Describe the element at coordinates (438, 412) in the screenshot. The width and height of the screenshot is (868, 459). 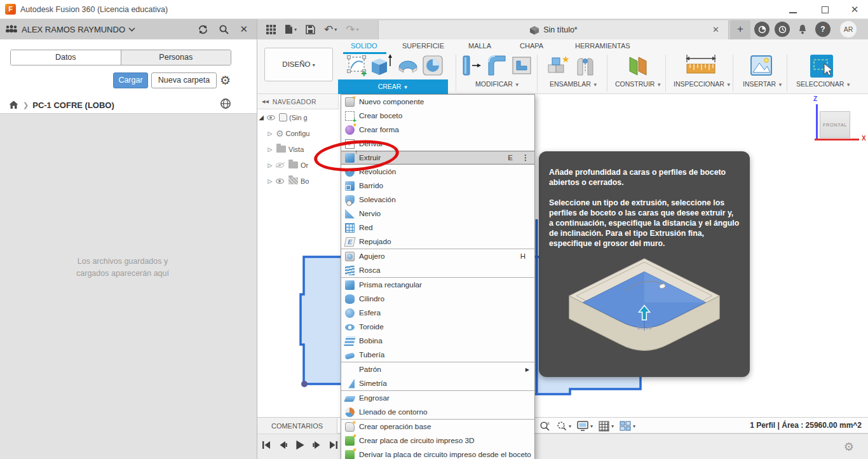
I see `menu-item-llenado-de-contorno: Llenado de contorno` at that location.